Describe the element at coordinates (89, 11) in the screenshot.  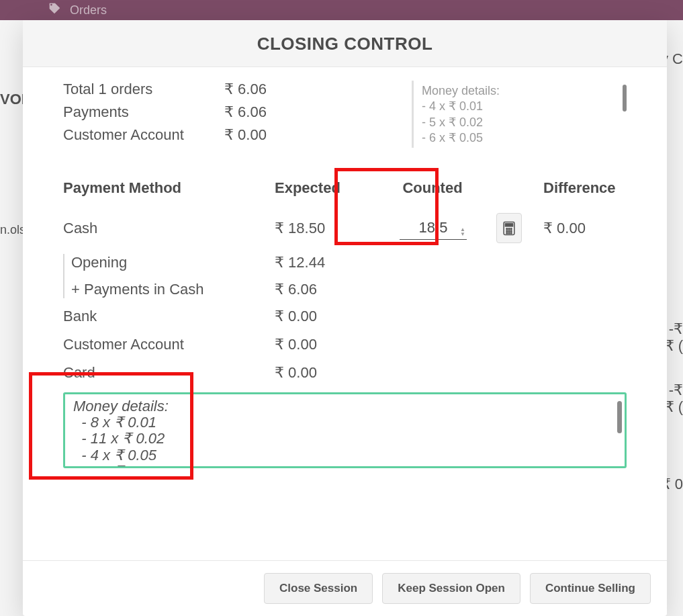
I see `orders-nav-label: Orders` at that location.